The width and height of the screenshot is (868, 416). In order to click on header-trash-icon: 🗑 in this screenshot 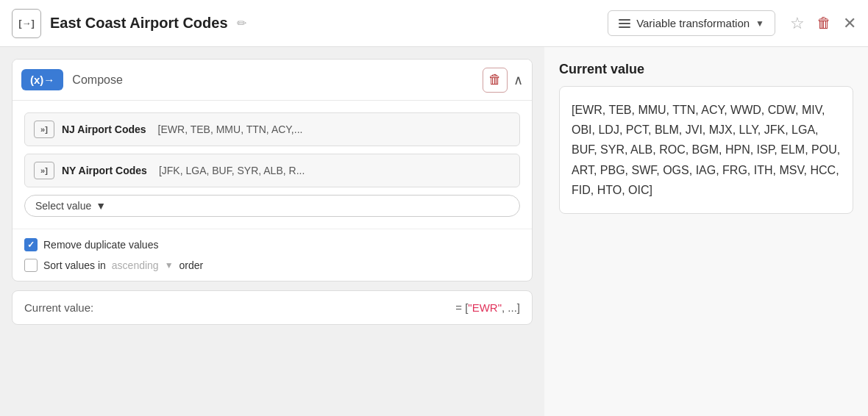, I will do `click(824, 24)`.